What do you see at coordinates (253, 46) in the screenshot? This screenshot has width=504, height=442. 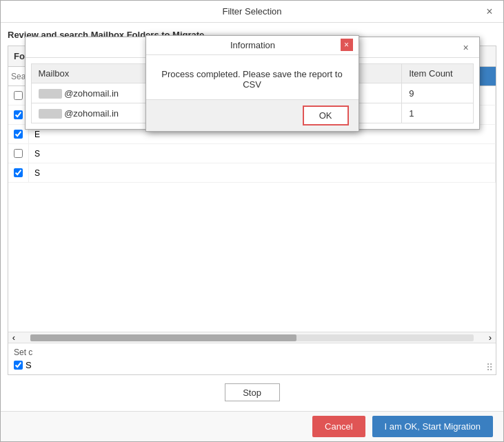 I see `info-dialog-title: Information` at bounding box center [253, 46].